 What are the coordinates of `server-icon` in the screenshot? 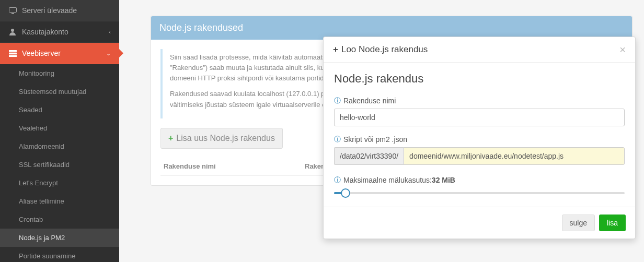 It's located at (13, 53).